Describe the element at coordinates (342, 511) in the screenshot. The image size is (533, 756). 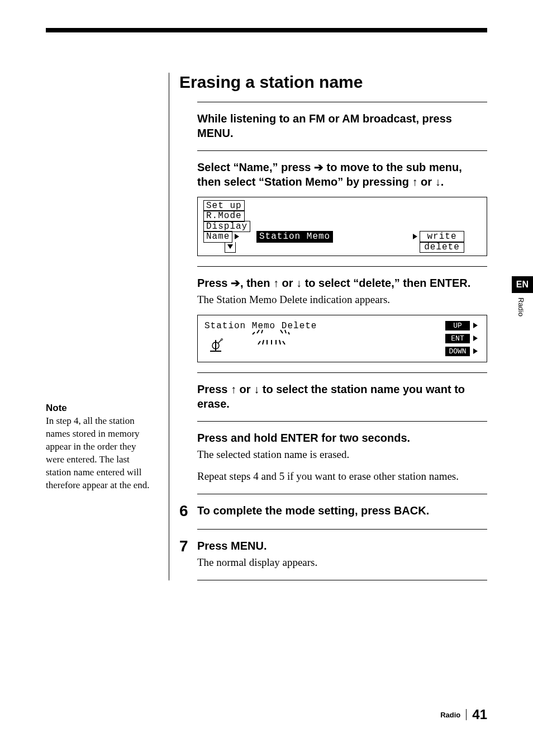
I see `step-6: 6 To complete the mode setting, press BA…` at that location.